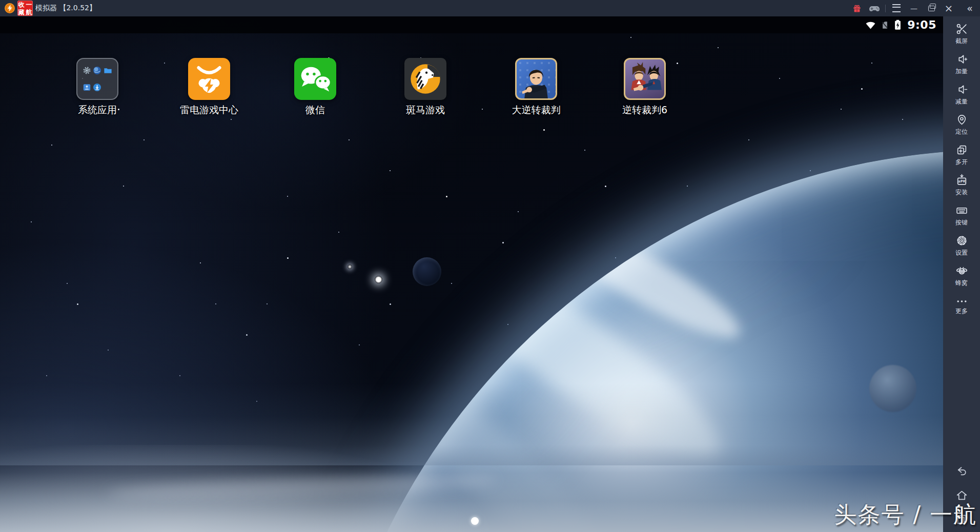 The width and height of the screenshot is (980, 532). I want to click on app-label: 大逆转裁判, so click(536, 110).